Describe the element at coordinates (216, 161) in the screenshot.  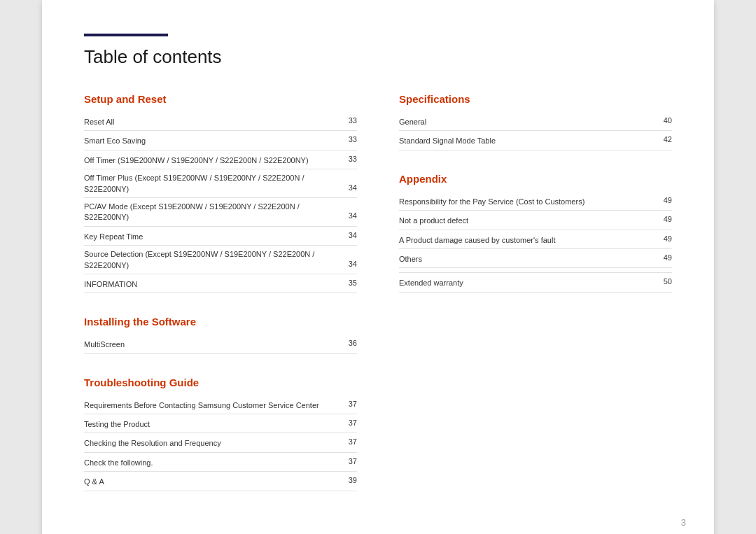
I see `toc-item-text: Off Timer (S19E200NW / S19E200NY / S22E2…` at that location.